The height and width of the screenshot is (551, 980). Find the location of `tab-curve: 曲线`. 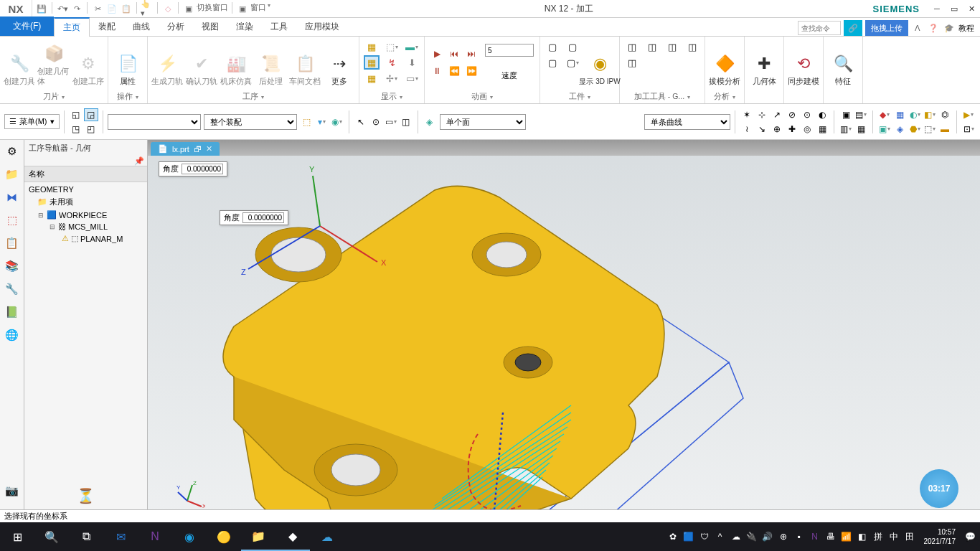

tab-curve: 曲线 is located at coordinates (141, 27).